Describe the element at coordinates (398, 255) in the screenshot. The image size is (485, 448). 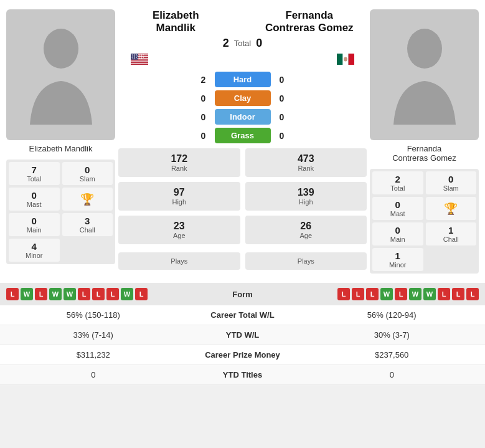
I see `right-minor-value: 1` at that location.